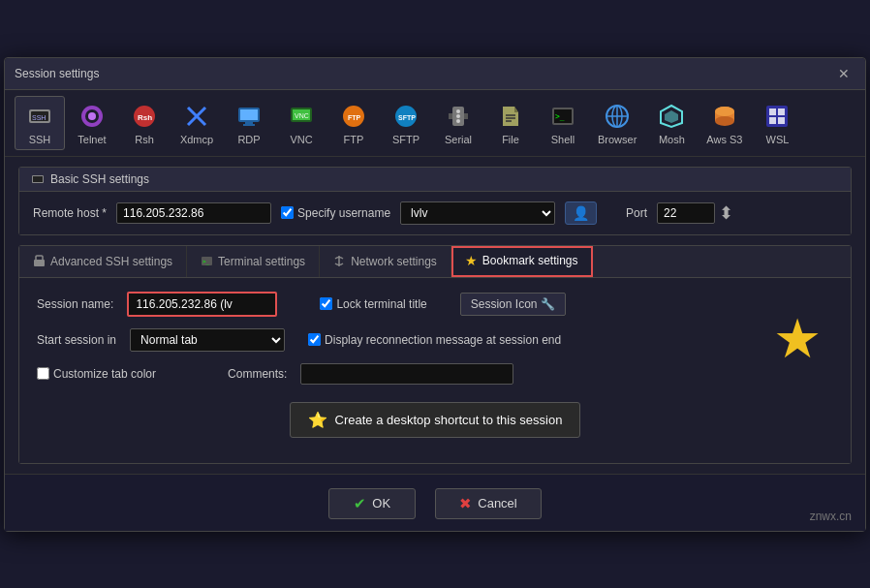 The height and width of the screenshot is (588, 870). Describe the element at coordinates (563, 123) in the screenshot. I see `protocol-shell: >_ Shell` at that location.